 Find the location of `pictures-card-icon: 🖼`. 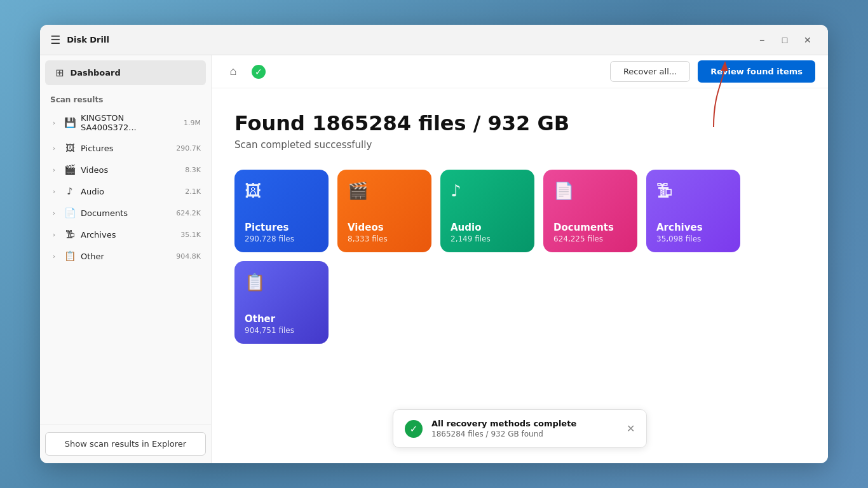

pictures-card-icon: 🖼 is located at coordinates (281, 191).